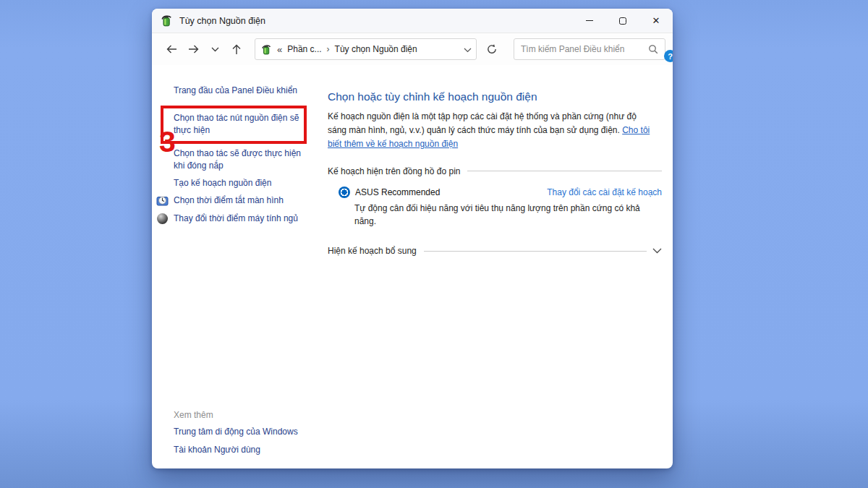 The width and height of the screenshot is (868, 488). Describe the element at coordinates (238, 218) in the screenshot. I see `sidebar-item-change-sleep-time: Thay đổi thời điểm máy tính ngủ` at that location.